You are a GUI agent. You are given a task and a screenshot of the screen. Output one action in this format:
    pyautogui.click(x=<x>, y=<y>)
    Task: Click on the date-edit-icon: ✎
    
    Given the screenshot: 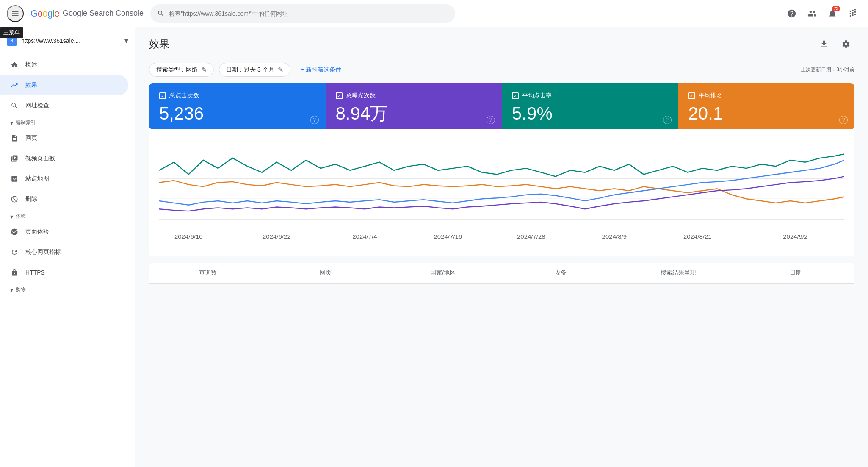 What is the action you would take?
    pyautogui.click(x=280, y=69)
    